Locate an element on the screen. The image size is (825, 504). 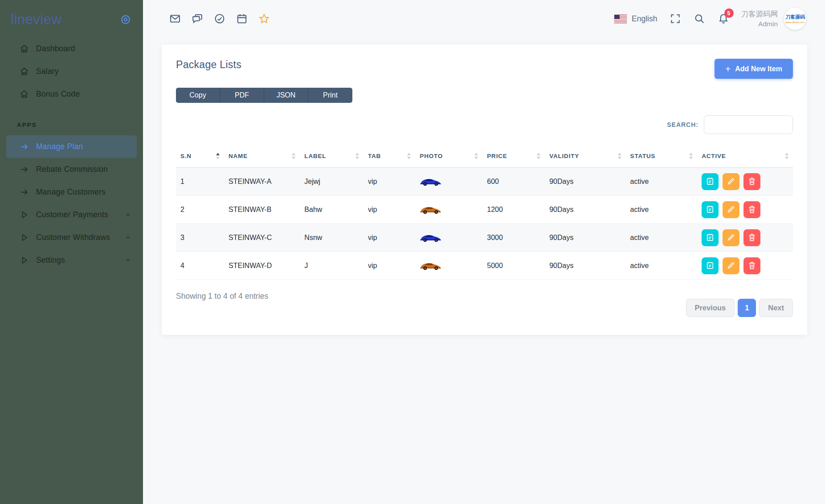
user-name: 刀客源码网 is located at coordinates (760, 14).